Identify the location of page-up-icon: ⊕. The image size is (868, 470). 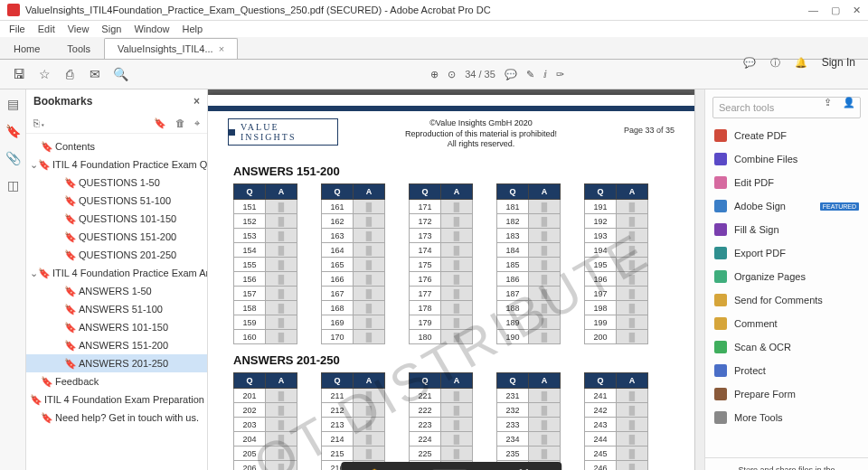
(434, 74).